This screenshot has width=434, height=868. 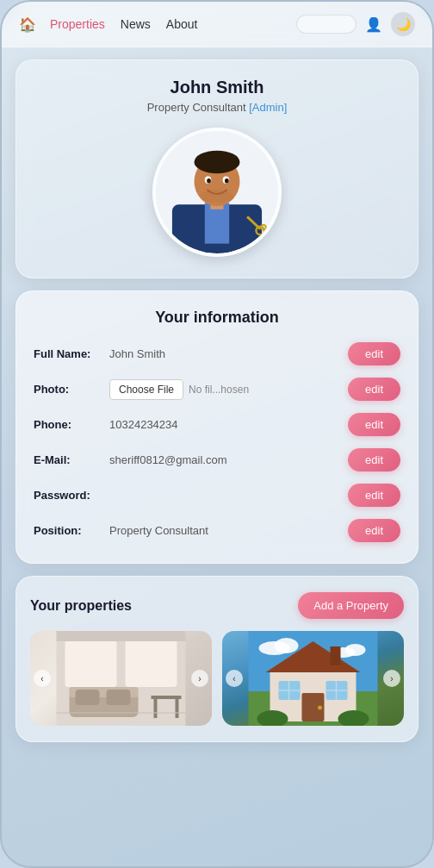 I want to click on property-1-next: ›, so click(x=200, y=678).